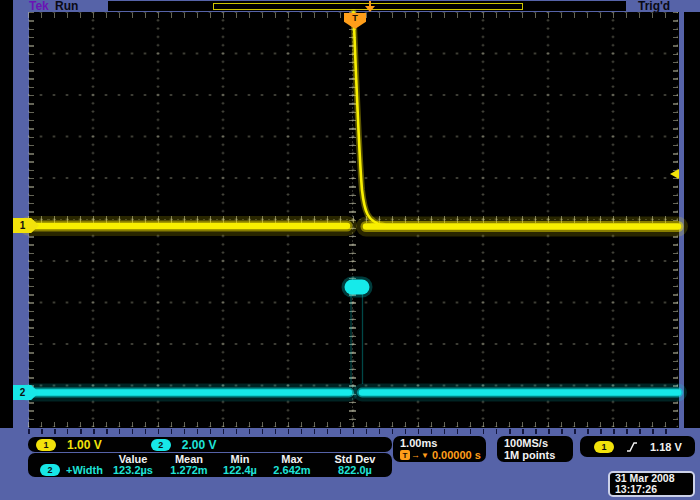 The height and width of the screenshot is (500, 700). I want to click on timebase: 1.00ms, so click(443, 443).